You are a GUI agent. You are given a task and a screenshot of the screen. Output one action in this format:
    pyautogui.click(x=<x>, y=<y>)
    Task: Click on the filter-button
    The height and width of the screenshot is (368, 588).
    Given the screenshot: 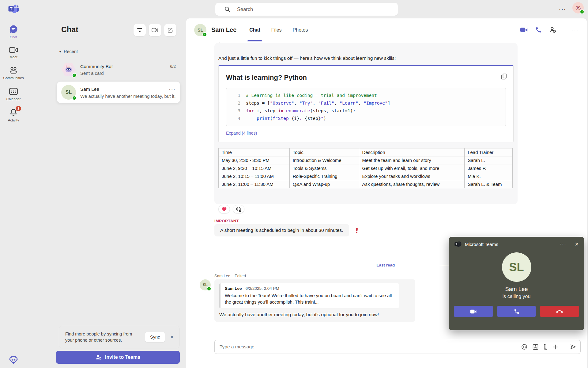 What is the action you would take?
    pyautogui.click(x=140, y=30)
    